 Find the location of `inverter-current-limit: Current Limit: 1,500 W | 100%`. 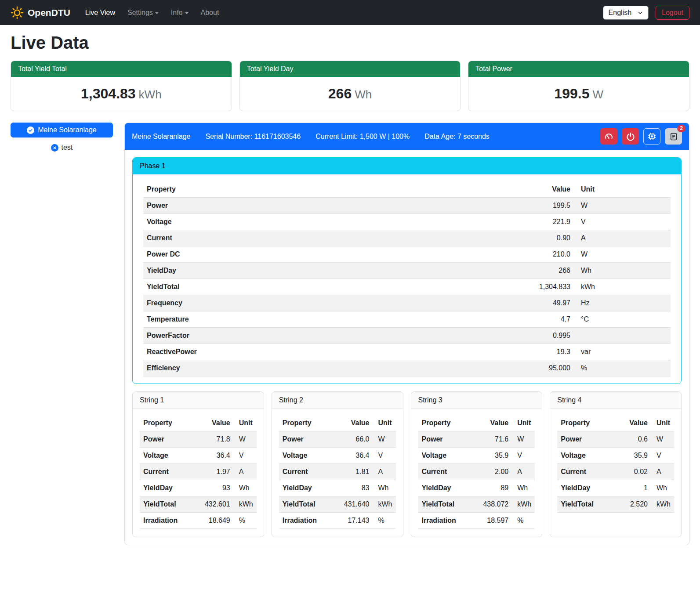

inverter-current-limit: Current Limit: 1,500 W | 100% is located at coordinates (363, 137).